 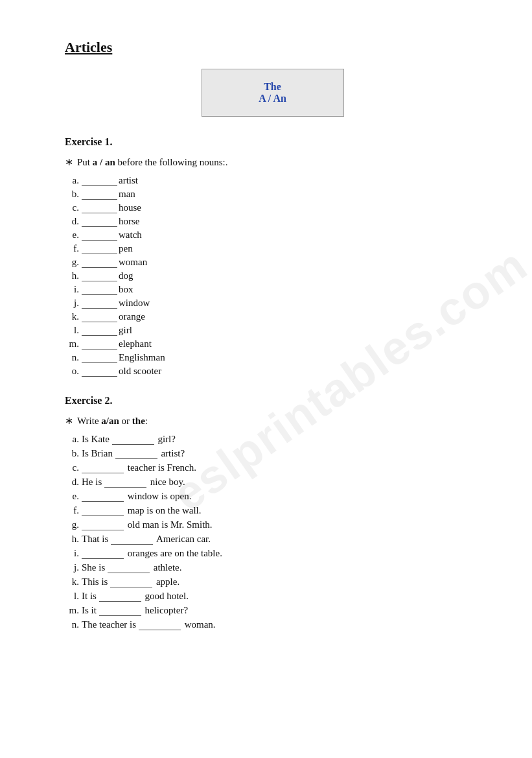 What do you see at coordinates (72, 207) in the screenshot?
I see `list-label: c.` at bounding box center [72, 207].